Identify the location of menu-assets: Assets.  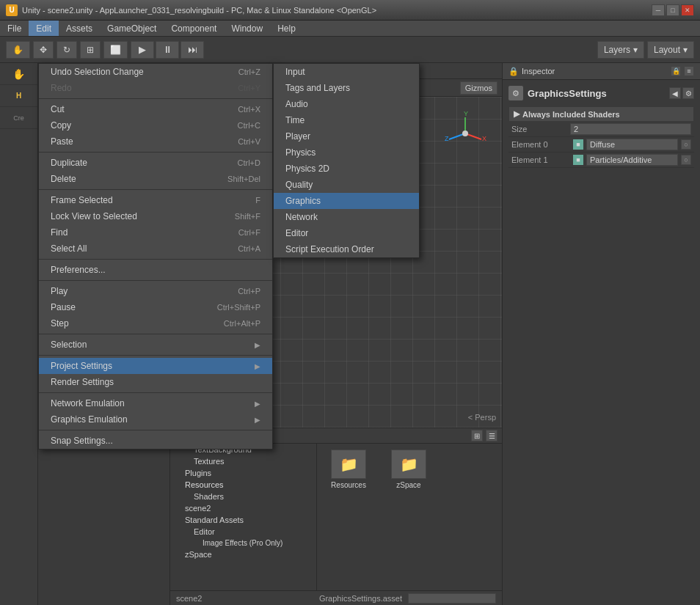
(79, 28).